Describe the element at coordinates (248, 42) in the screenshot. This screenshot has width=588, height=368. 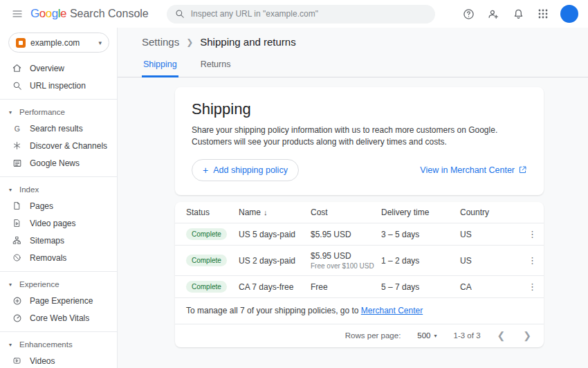
I see `breadcrumb-current: Shipping and returns` at that location.